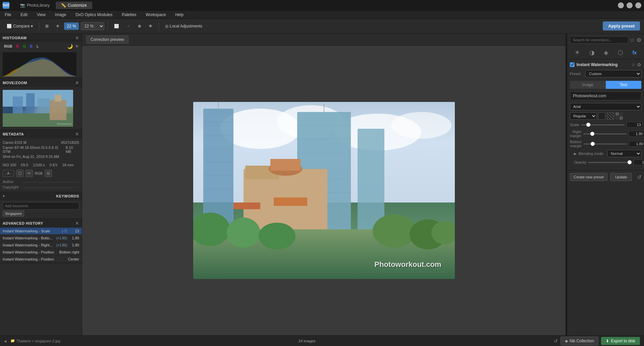 The height and width of the screenshot is (346, 644). What do you see at coordinates (41, 245) in the screenshot?
I see `history-item-2: Instant Watermarking - Right... (+1.80) …` at bounding box center [41, 245].